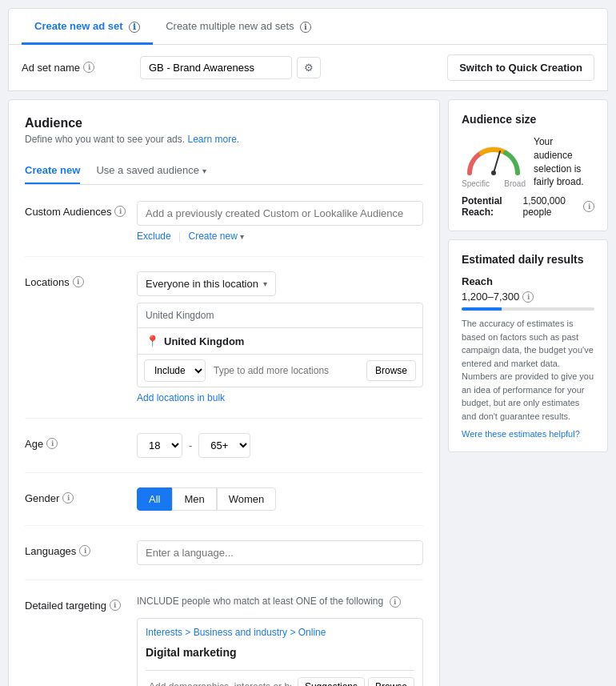 This screenshot has width=616, height=686. Describe the element at coordinates (280, 445) in the screenshot. I see `age-selects: 18 - 65+` at that location.